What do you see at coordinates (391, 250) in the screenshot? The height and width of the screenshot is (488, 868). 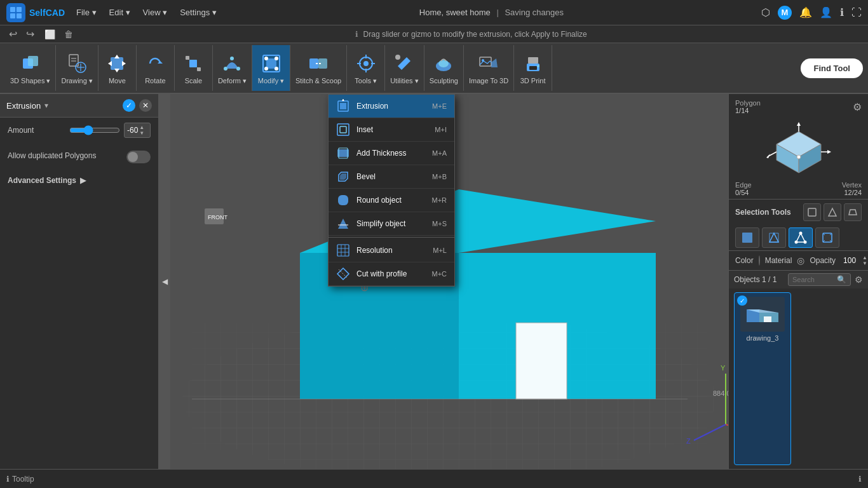 I see `dropdown-resolution: Resolution M+L` at bounding box center [391, 250].